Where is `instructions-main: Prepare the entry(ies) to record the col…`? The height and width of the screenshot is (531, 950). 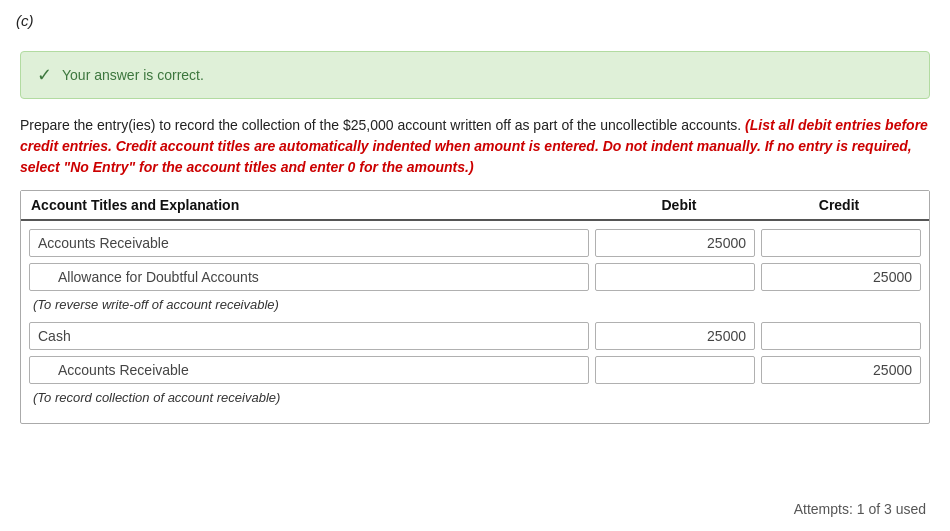
instructions-main: Prepare the entry(ies) to record the col… is located at coordinates (380, 125).